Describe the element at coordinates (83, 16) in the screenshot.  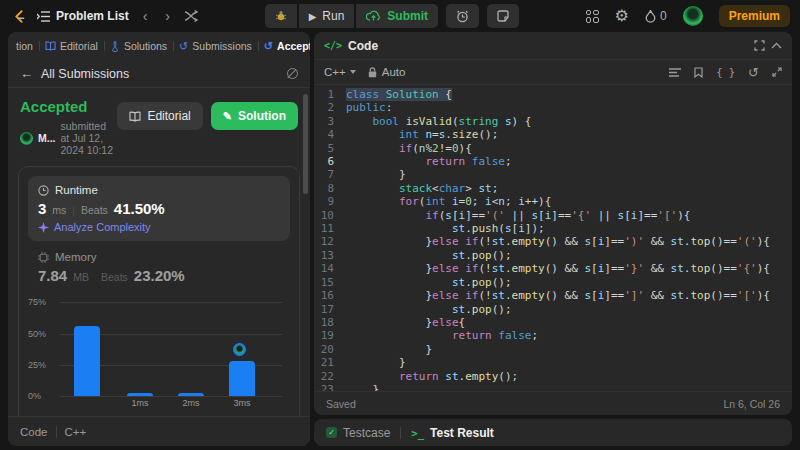
I see `problem-list-button: Problem List` at that location.